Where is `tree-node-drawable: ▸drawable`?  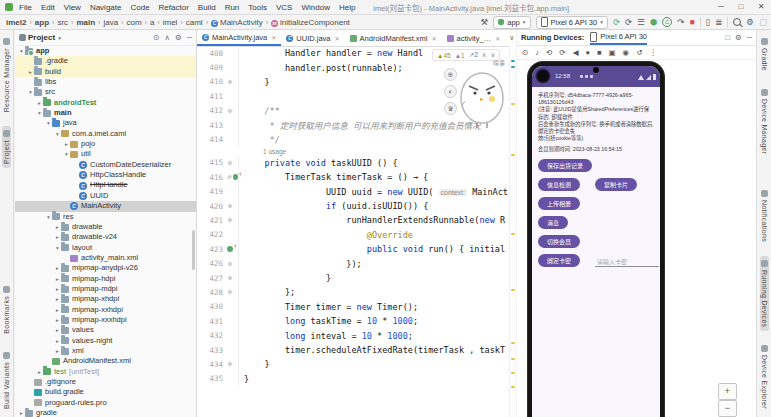 tree-node-drawable: ▸drawable is located at coordinates (106, 227).